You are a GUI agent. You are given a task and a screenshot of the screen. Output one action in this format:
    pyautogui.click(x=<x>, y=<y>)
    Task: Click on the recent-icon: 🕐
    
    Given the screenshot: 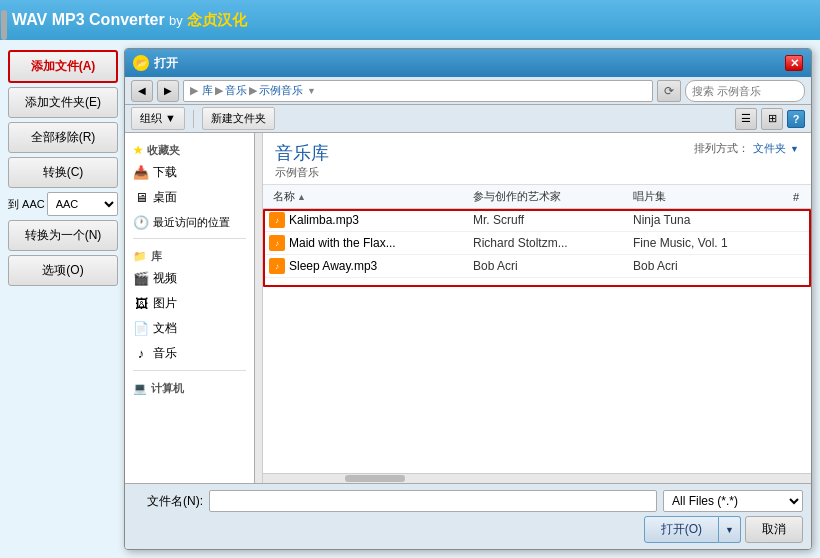 What is the action you would take?
    pyautogui.click(x=141, y=222)
    